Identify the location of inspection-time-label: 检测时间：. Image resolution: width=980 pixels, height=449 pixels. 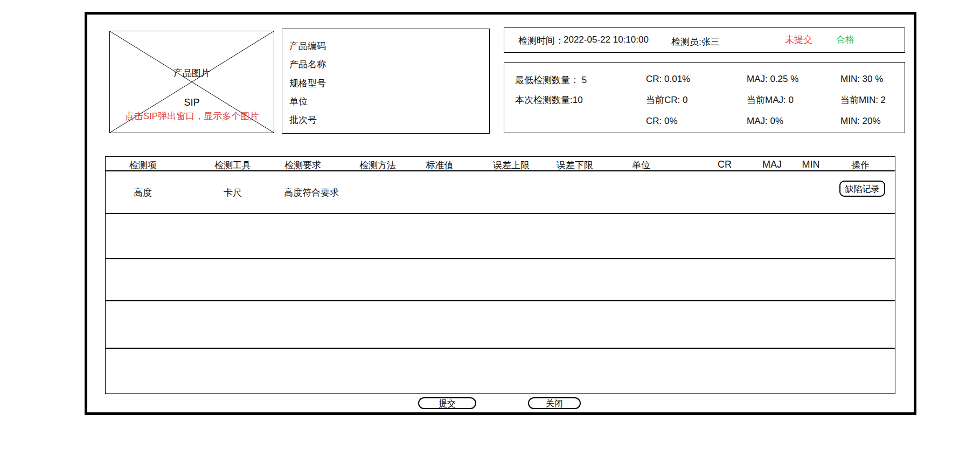
(541, 41).